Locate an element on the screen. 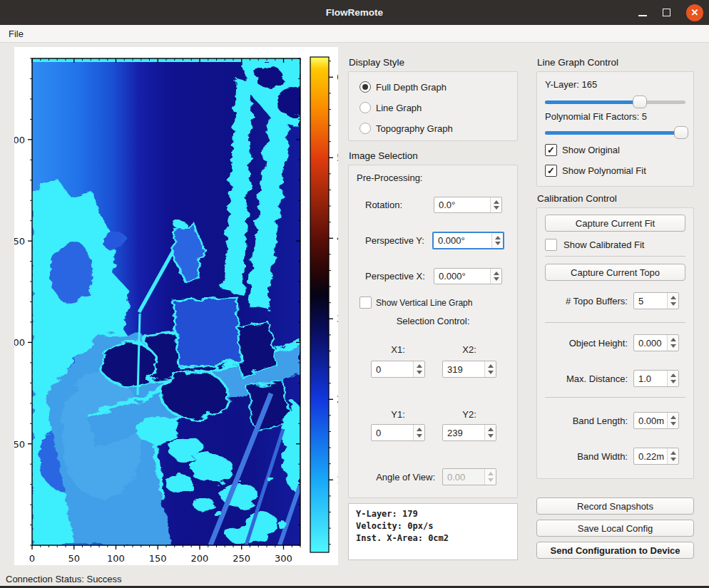 This screenshot has height=588, width=709. svg-text: 200 is located at coordinates (200, 559).